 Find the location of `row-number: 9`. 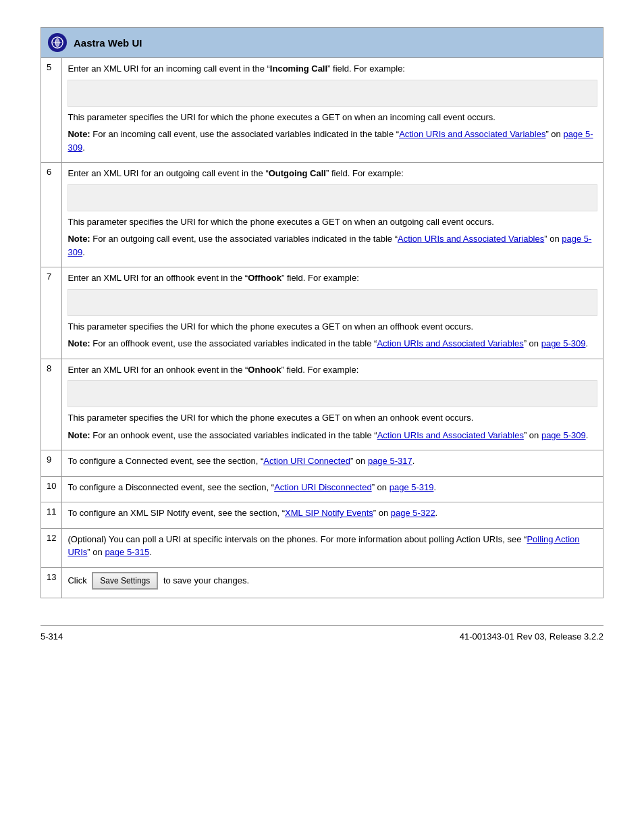

row-number: 9 is located at coordinates (51, 463).